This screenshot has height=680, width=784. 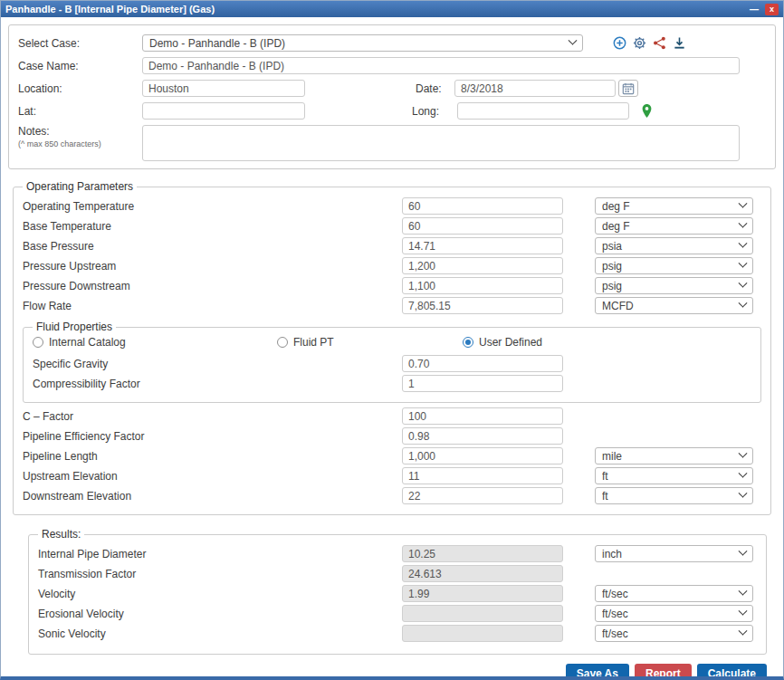 I want to click on param-row: Pressure Downstream psig, so click(x=392, y=286).